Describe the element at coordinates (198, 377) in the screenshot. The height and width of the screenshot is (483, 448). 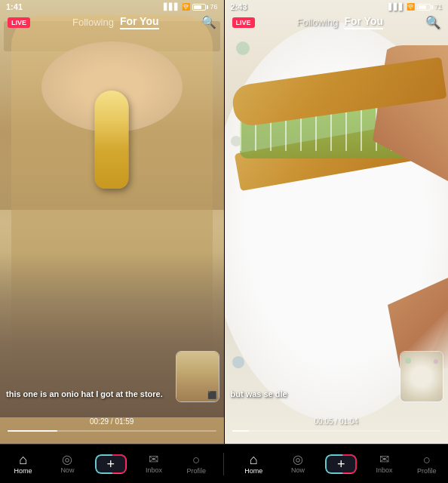
I see `thumbnail-left: ⬛` at that location.